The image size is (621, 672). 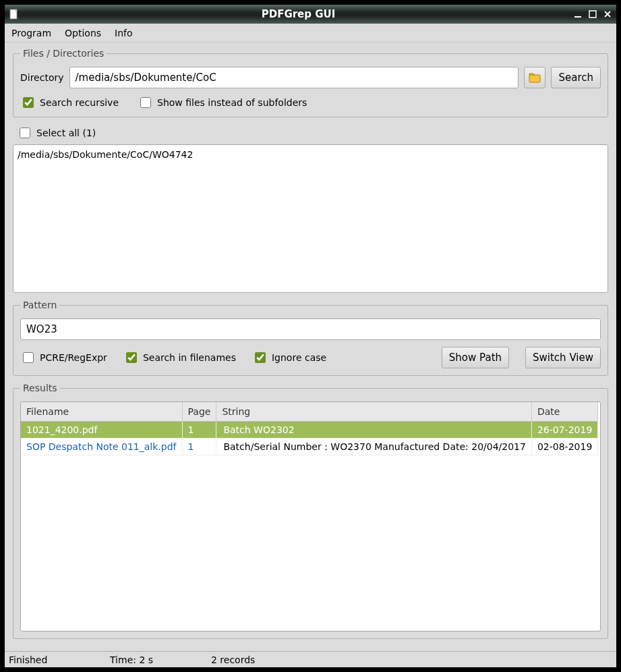 I want to click on search-filenames-checkbox: Search in filenames, so click(x=179, y=358).